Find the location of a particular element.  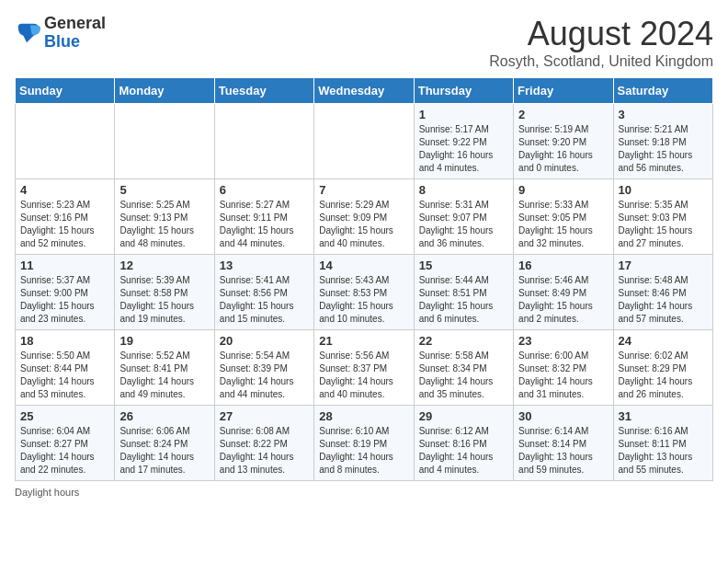

day-info: Sunrise: 5:44 AM Sunset: 8:51 PM Dayligh… is located at coordinates (463, 300).